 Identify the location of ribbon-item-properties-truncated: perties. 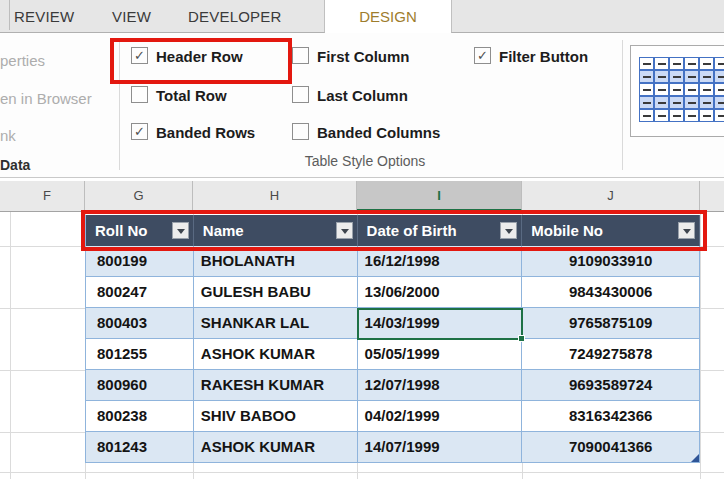
(22, 60).